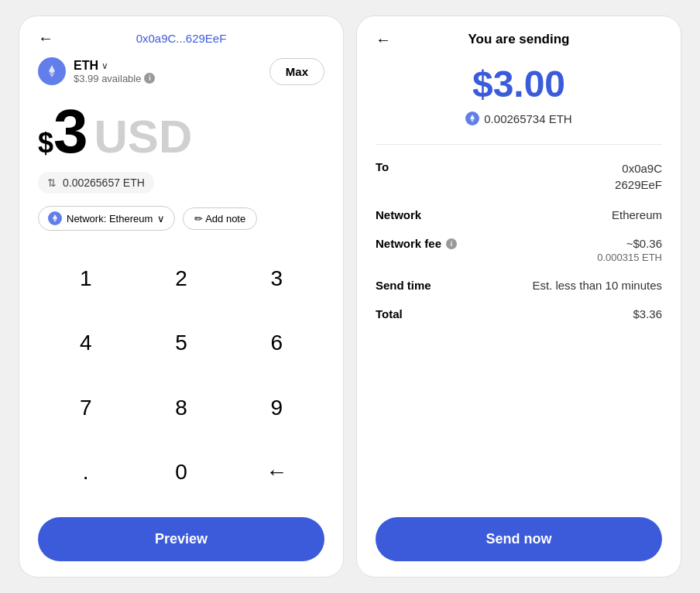  I want to click on key-2: 2, so click(181, 279).